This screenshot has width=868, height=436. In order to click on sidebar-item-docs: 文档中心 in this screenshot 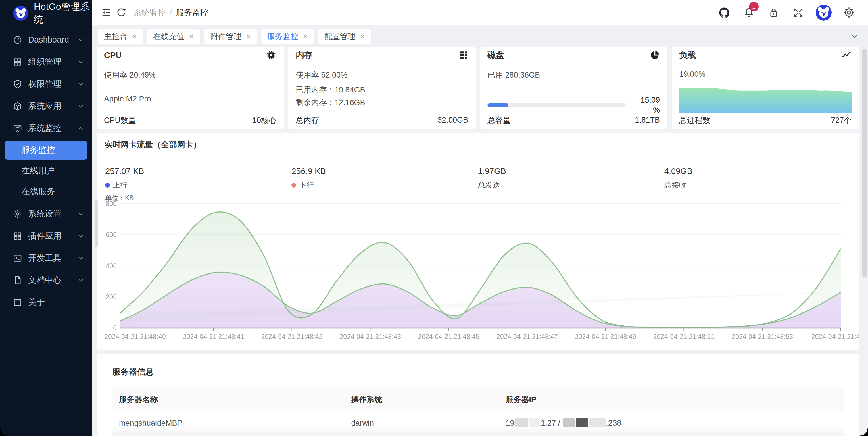, I will do `click(46, 280)`.